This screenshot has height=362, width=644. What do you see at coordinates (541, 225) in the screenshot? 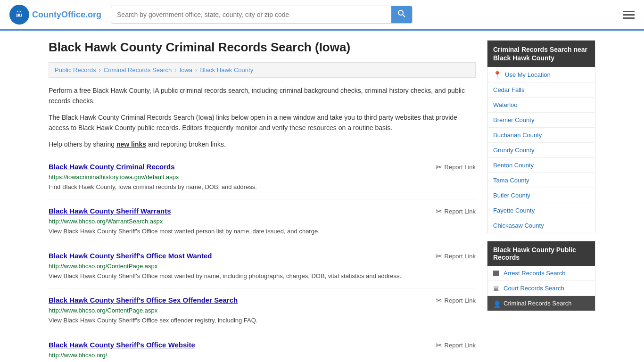
I see `sidebar-nearby-item-9: Chickasaw County` at bounding box center [541, 225].